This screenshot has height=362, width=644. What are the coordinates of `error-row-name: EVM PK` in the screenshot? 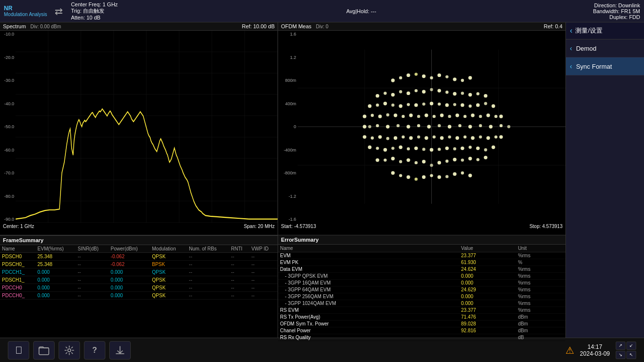 It's located at (369, 263).